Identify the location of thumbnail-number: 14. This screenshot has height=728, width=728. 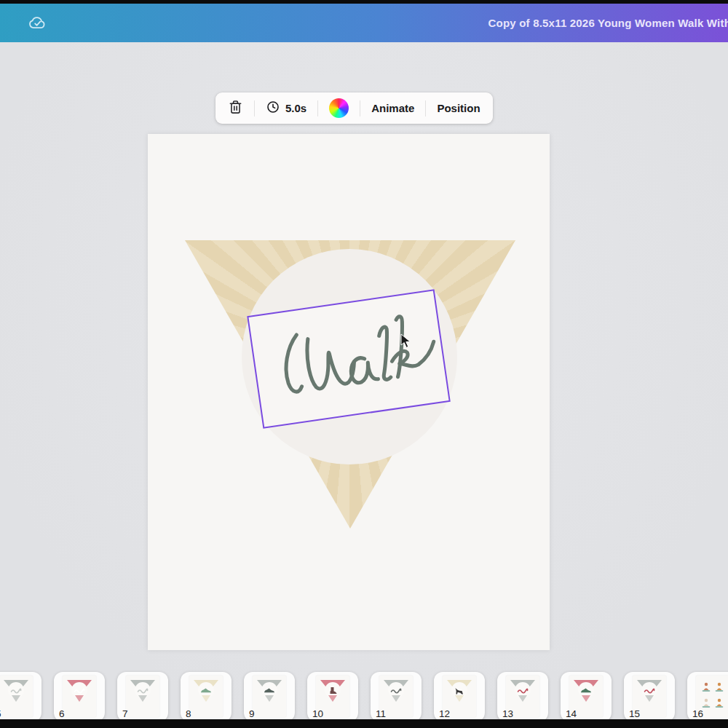
(571, 713).